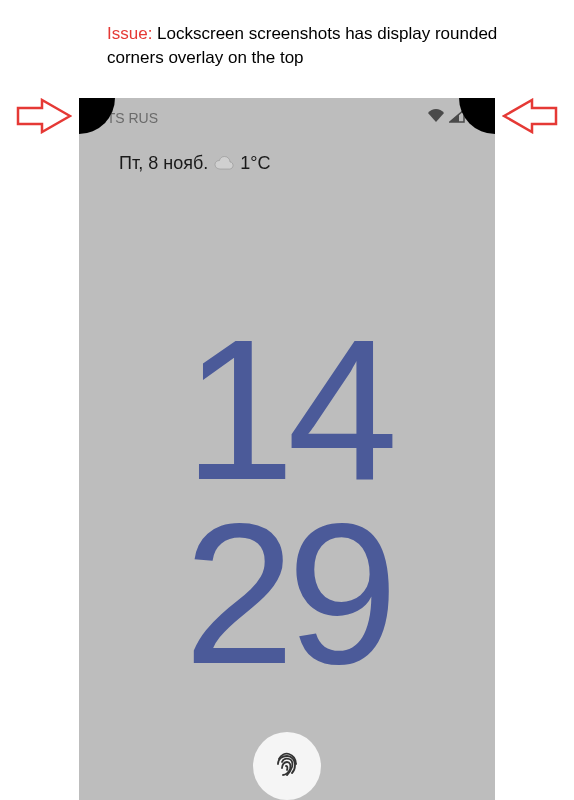  Describe the element at coordinates (287, 766) in the screenshot. I see `fingerprint-icon` at that location.